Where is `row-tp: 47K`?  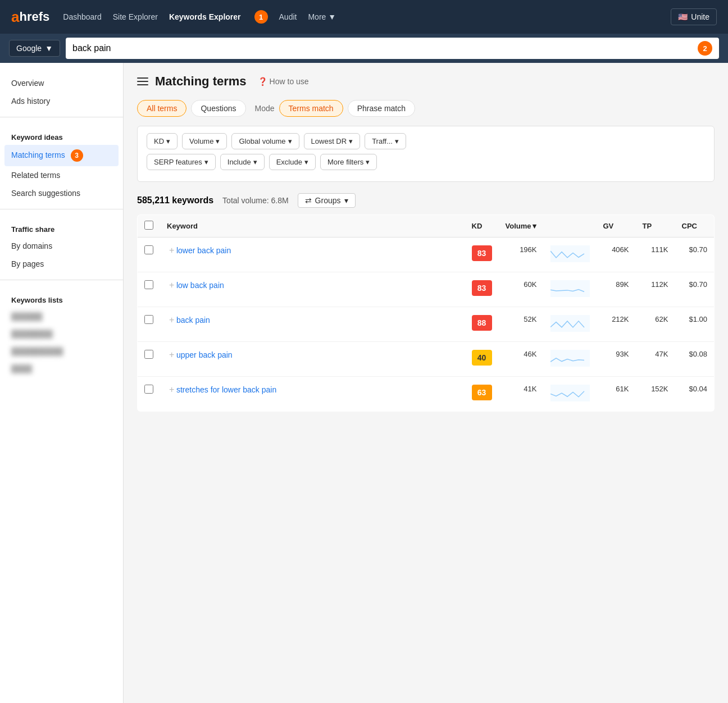 row-tp: 47K is located at coordinates (656, 359).